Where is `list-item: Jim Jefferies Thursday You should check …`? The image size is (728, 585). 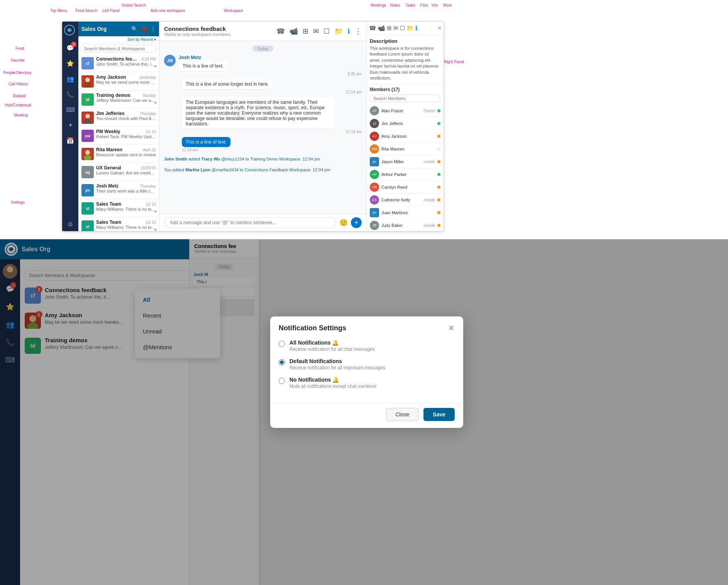 list-item: Jim Jefferies Thursday You should check … is located at coordinates (119, 117).